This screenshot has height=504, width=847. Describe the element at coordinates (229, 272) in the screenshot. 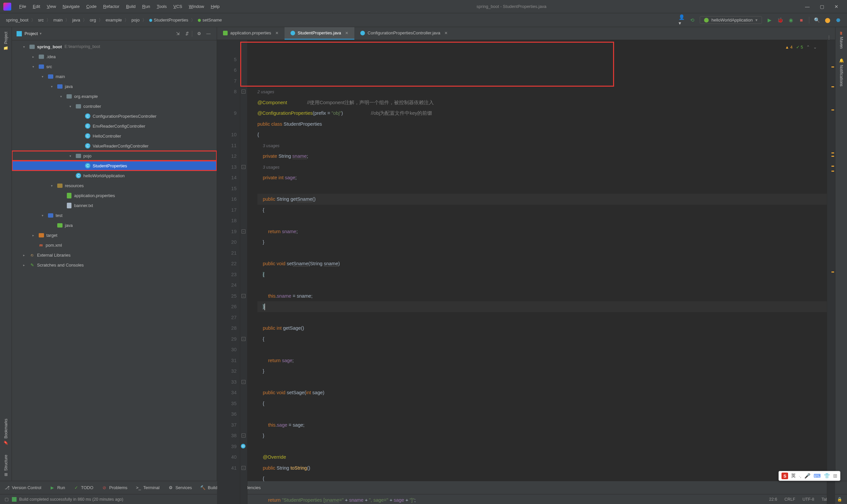

I see `line-gutter: 5678 9 101112131415161718192021222324252…` at that location.